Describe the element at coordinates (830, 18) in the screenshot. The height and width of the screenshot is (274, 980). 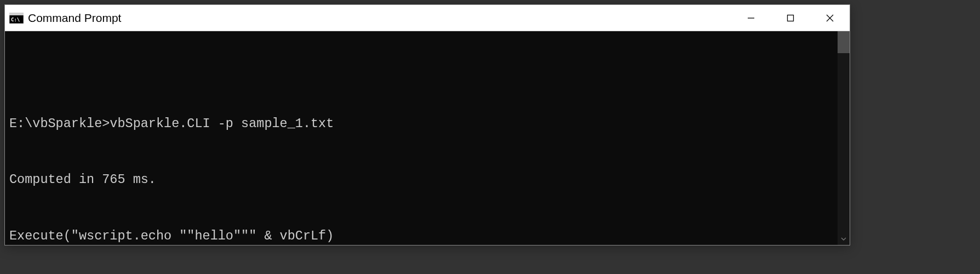
I see `close-button` at that location.